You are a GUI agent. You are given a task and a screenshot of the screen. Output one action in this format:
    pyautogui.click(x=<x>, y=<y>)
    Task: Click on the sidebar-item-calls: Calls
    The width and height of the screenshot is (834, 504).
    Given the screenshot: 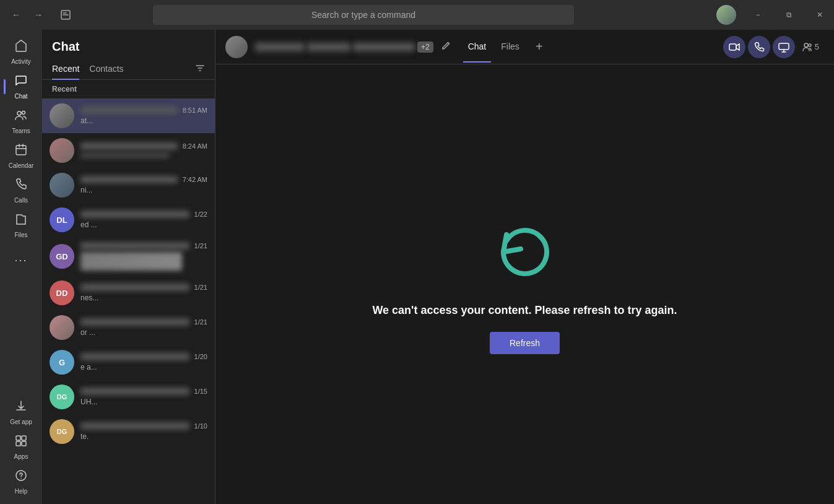 What is the action you would take?
    pyautogui.click(x=21, y=191)
    